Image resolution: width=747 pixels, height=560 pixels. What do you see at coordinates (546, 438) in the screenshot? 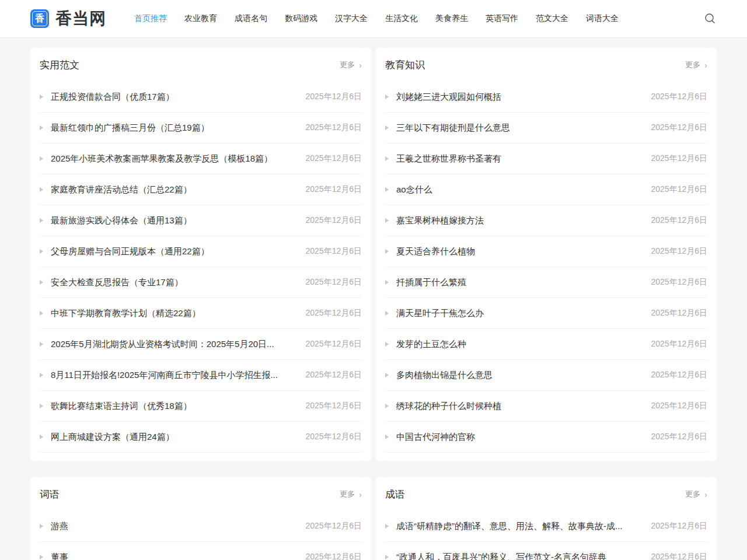
I see `article-list-item: 中国古代河神的官称 2025年12月6日` at bounding box center [546, 438].